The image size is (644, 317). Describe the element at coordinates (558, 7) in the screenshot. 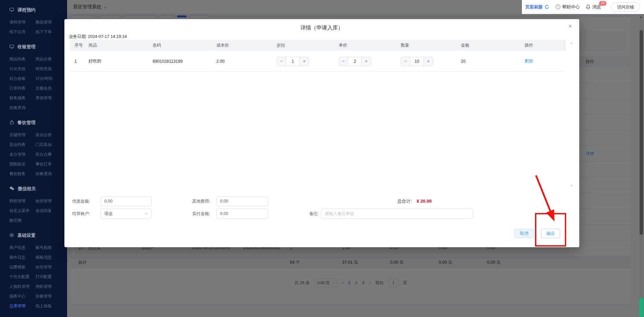

I see `question-circle-icon: ?` at that location.